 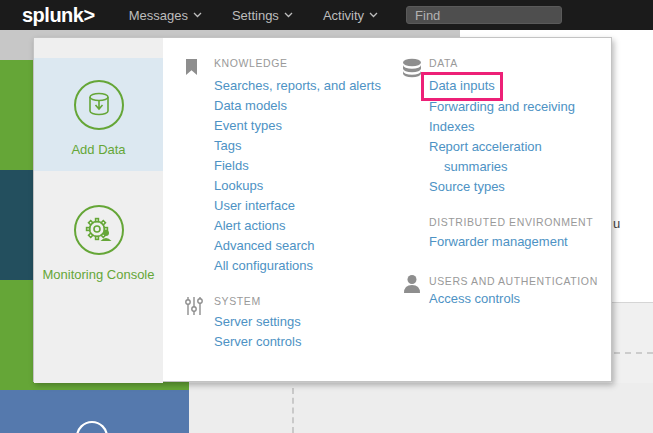 What do you see at coordinates (16, 332) in the screenshot?
I see `page-tile-green-bottom` at bounding box center [16, 332].